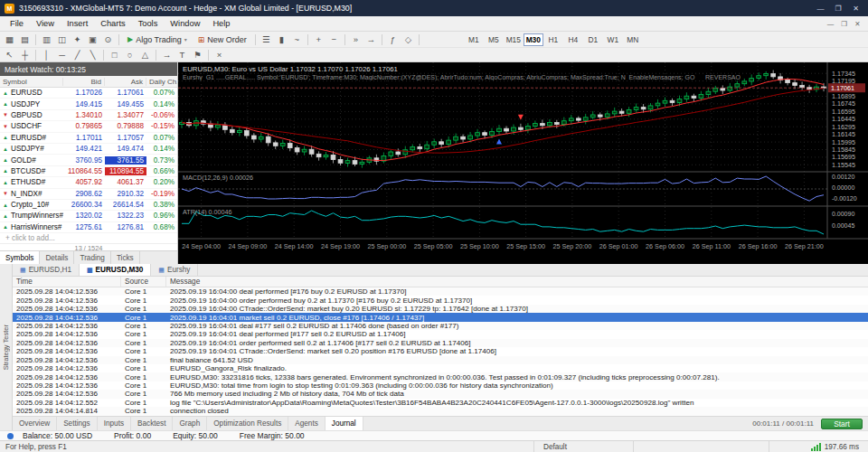  What do you see at coordinates (183, 55) in the screenshot?
I see `text-object-icon: T` at bounding box center [183, 55].